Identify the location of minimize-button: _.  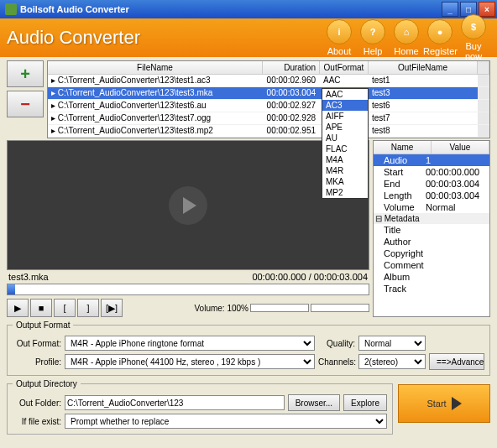
(450, 9).